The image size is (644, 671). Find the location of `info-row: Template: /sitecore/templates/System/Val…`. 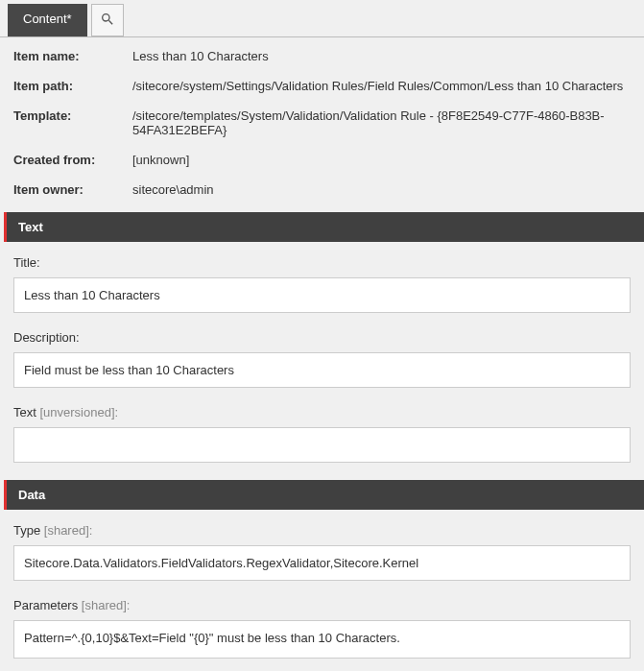

info-row: Template: /sitecore/templates/System/Val… is located at coordinates (322, 123).